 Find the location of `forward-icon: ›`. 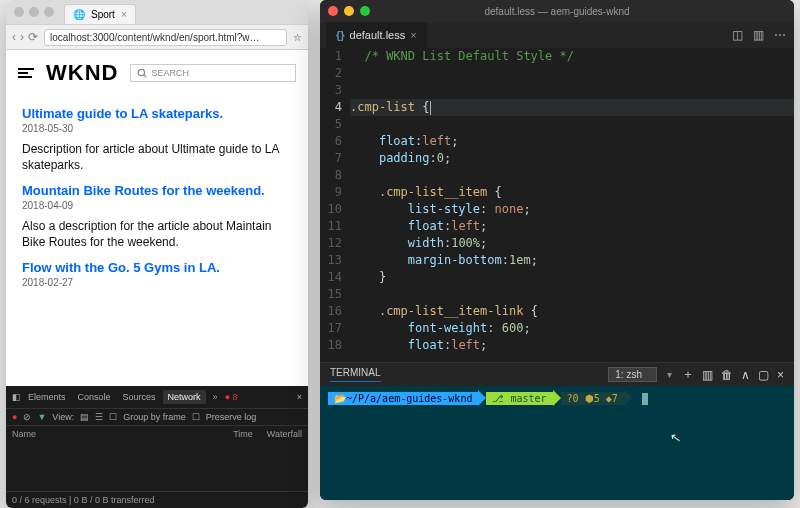

forward-icon: › is located at coordinates (22, 37).